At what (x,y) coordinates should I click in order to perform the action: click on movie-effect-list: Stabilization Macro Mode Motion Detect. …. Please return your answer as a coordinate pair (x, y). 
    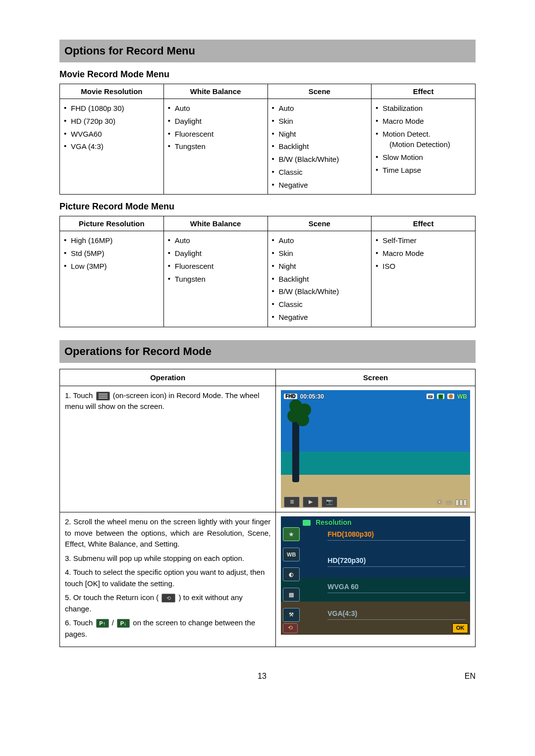
    Looking at the image, I should click on (423, 140).